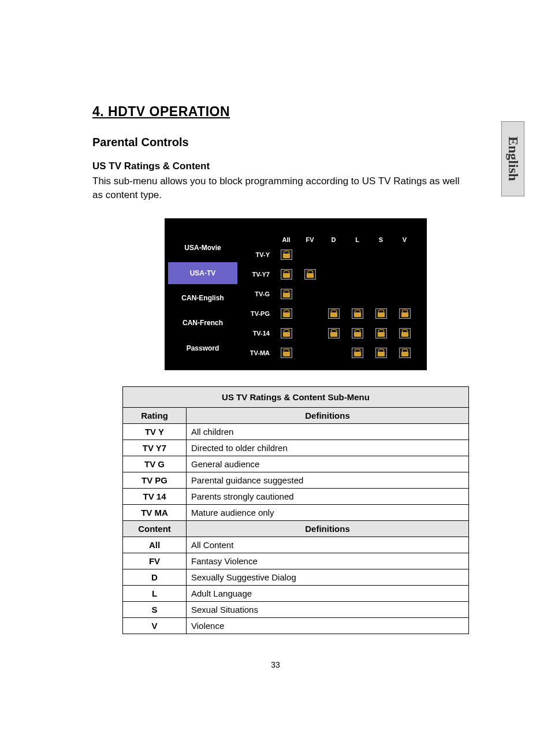 This screenshot has width=551, height=756. Describe the element at coordinates (310, 240) in the screenshot. I see `grid-column-header: FV` at that location.